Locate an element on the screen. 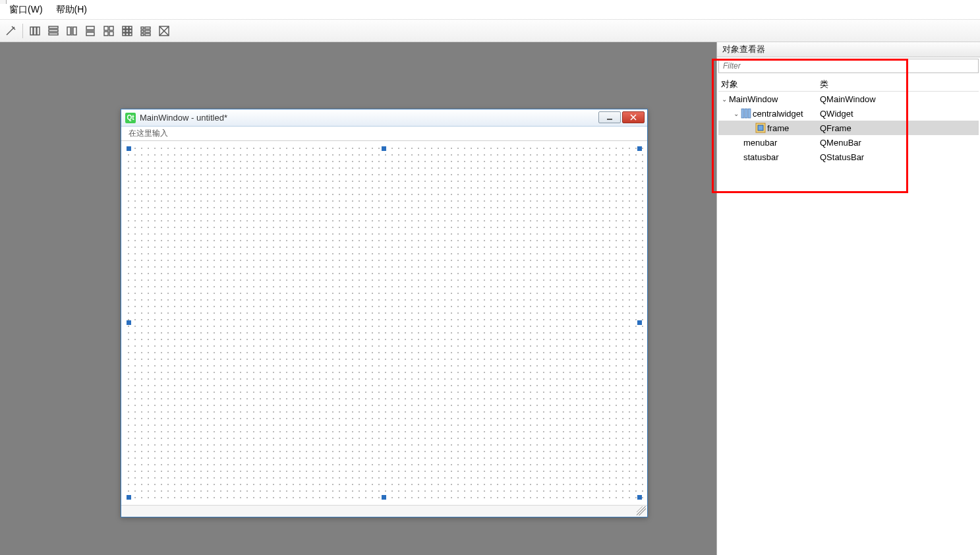 The height and width of the screenshot is (555, 980). layout-icon is located at coordinates (746, 113).